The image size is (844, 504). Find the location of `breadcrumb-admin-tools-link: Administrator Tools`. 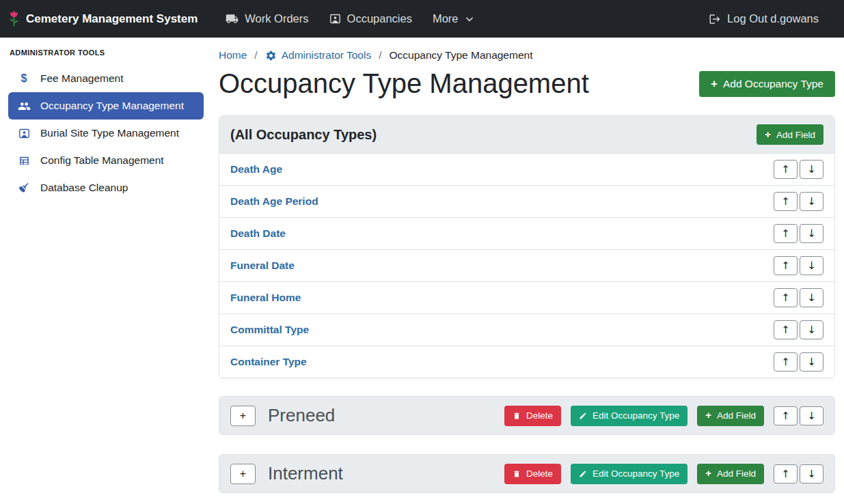

breadcrumb-admin-tools-link: Administrator Tools is located at coordinates (318, 55).